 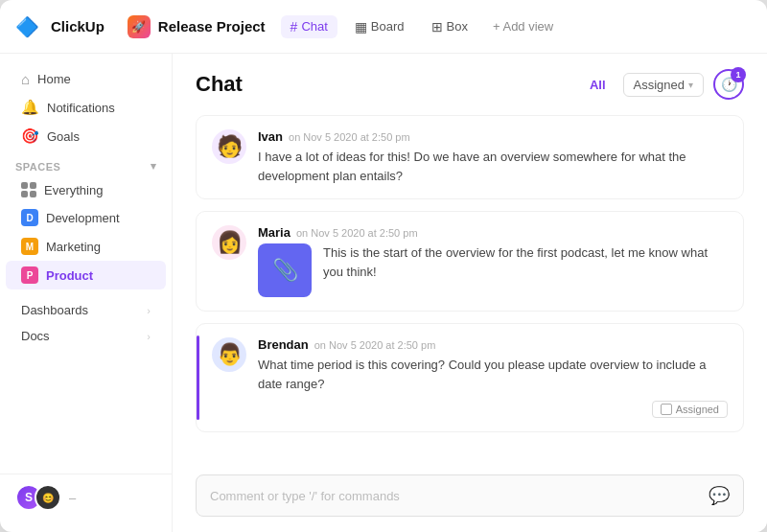 I want to click on hash-icon: #, so click(x=294, y=27).